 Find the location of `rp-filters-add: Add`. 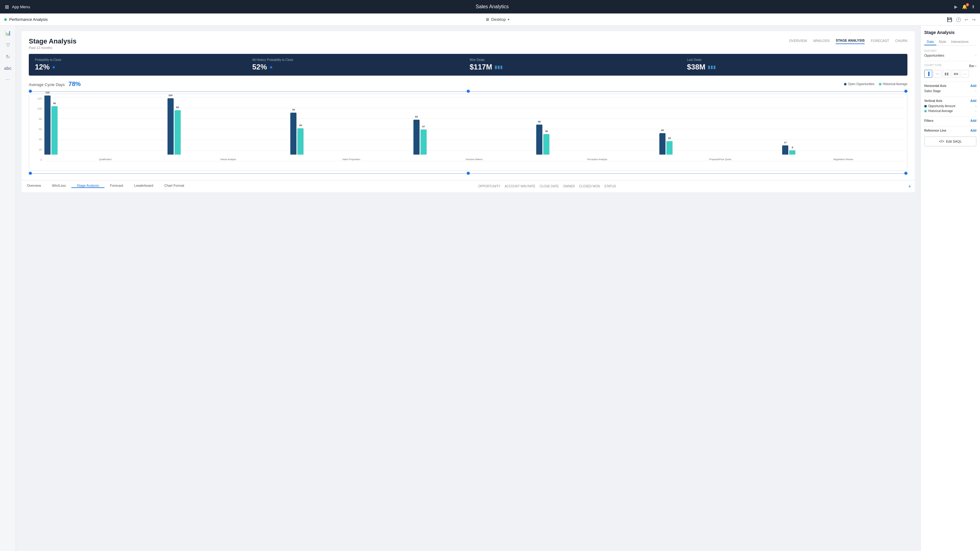

rp-filters-add: Add is located at coordinates (973, 121).